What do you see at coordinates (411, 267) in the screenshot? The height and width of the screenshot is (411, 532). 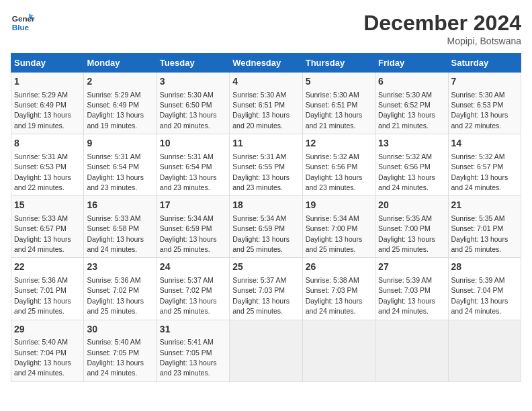 I see `day-number: 27` at bounding box center [411, 267].